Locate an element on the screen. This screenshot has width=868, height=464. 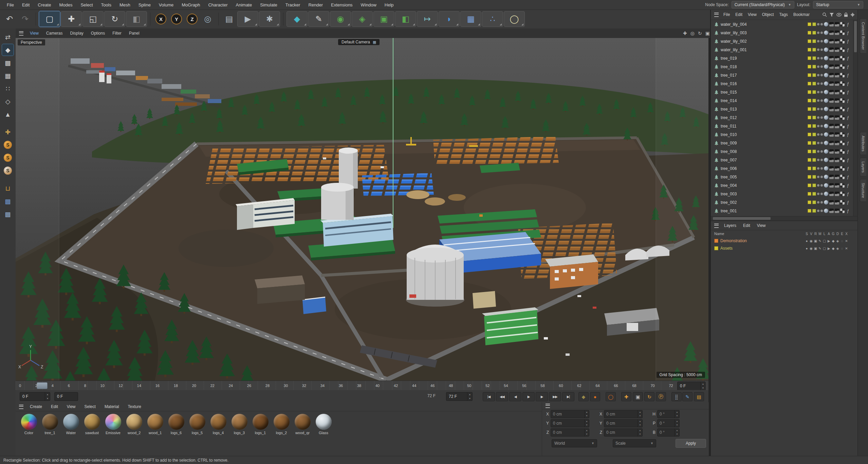
layers-menu-icon is located at coordinates (716, 226).